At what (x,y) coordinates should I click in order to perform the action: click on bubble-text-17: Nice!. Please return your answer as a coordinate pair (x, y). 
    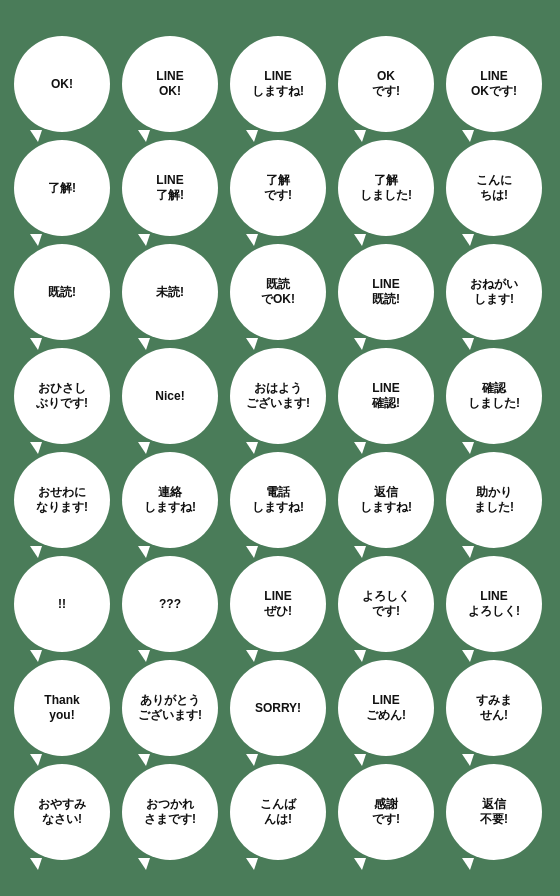
    Looking at the image, I should click on (170, 396).